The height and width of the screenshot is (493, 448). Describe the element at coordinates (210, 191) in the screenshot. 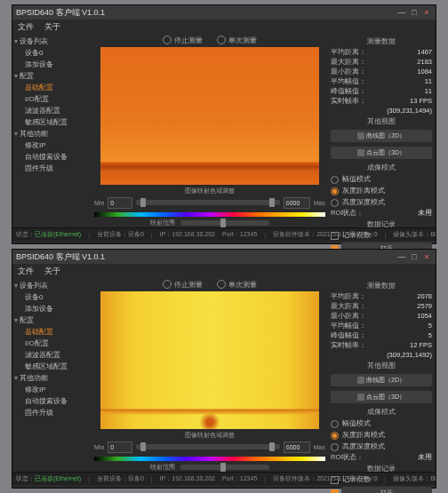

I see `slider-title: 图像映射色域调整` at that location.